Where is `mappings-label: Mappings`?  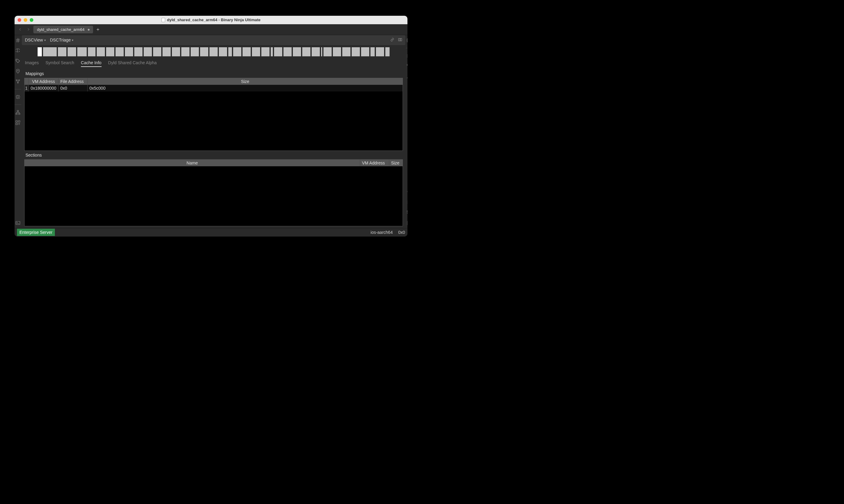
mappings-label: Mappings is located at coordinates (213, 73).